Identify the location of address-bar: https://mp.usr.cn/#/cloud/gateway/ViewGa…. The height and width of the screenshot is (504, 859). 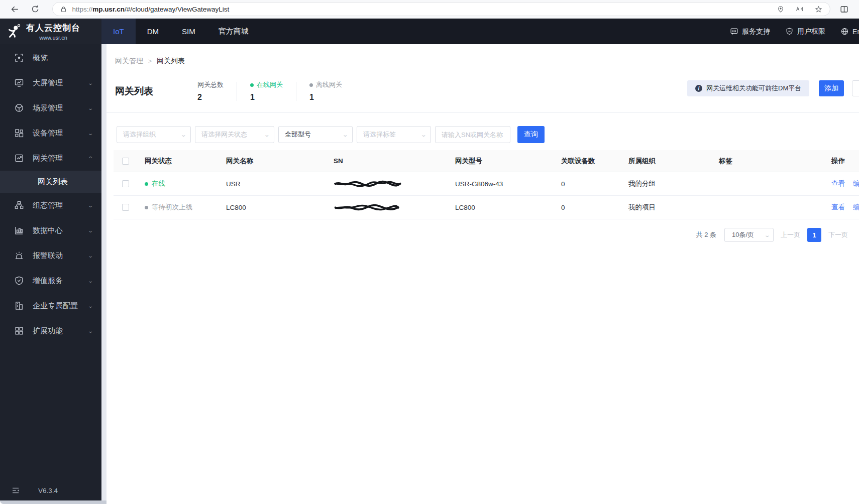
(442, 9).